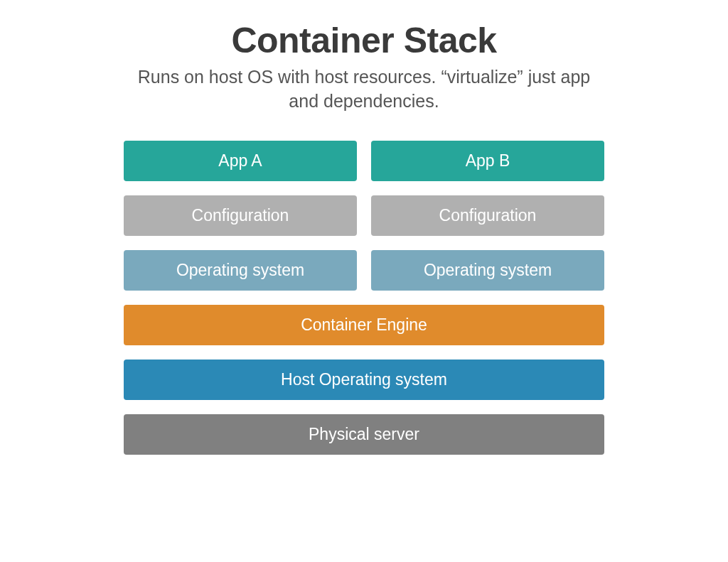 This screenshot has height=562, width=728. Describe the element at coordinates (240, 216) in the screenshot. I see `config-a-box: Configuration` at that location.